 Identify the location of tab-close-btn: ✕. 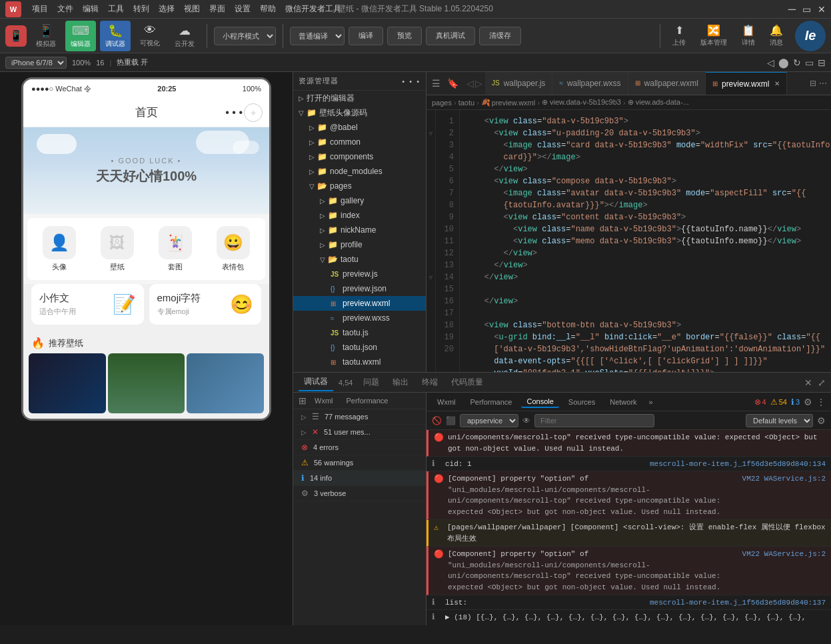
(777, 84).